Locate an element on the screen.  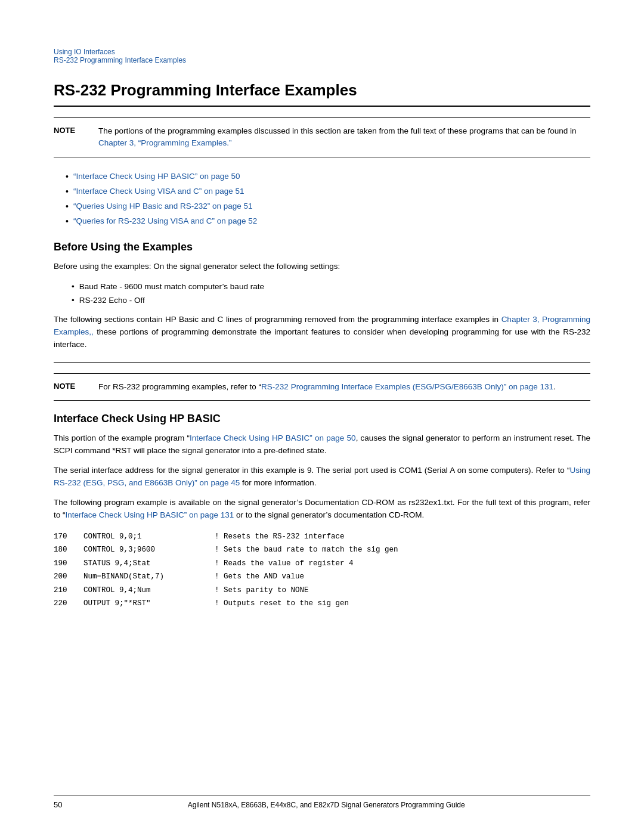
note-content-2: For RS-232 programming examples, refer t… is located at coordinates (345, 387).